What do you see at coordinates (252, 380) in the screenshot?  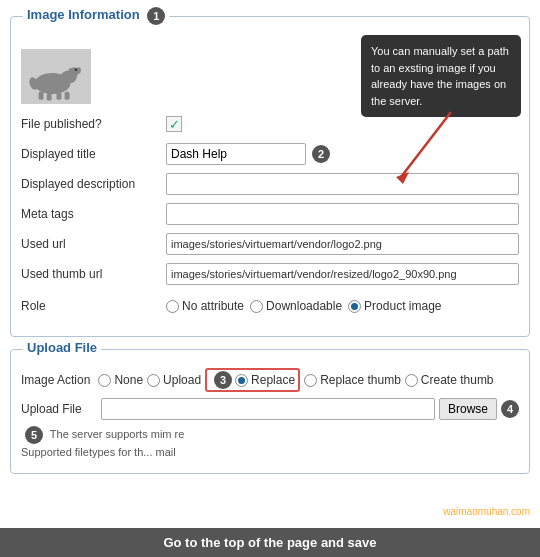 I see `replace-highlight-box: 3 Replace` at bounding box center [252, 380].